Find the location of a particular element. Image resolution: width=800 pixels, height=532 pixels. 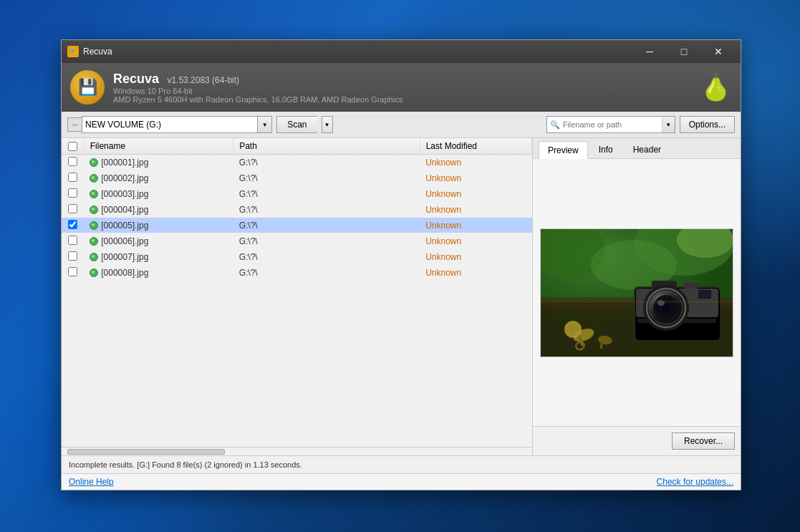

close-button: ✕ is located at coordinates (718, 52).